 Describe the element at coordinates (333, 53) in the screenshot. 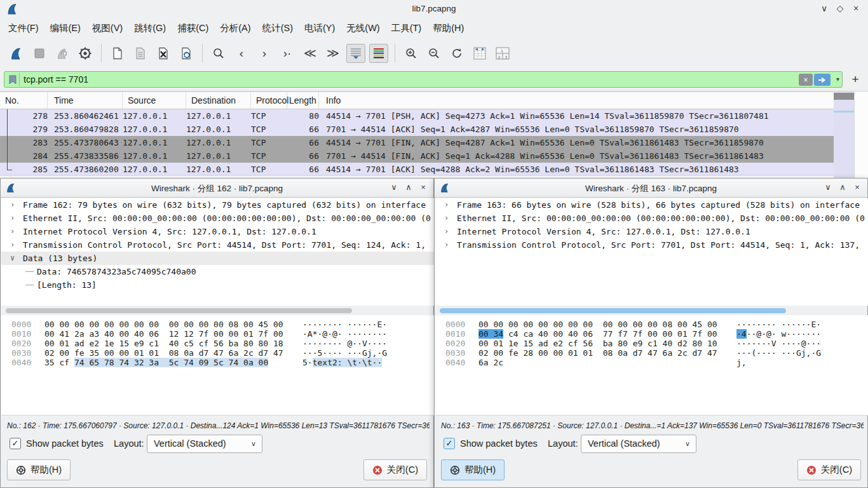

I see `last-packet-icon: ≫` at that location.